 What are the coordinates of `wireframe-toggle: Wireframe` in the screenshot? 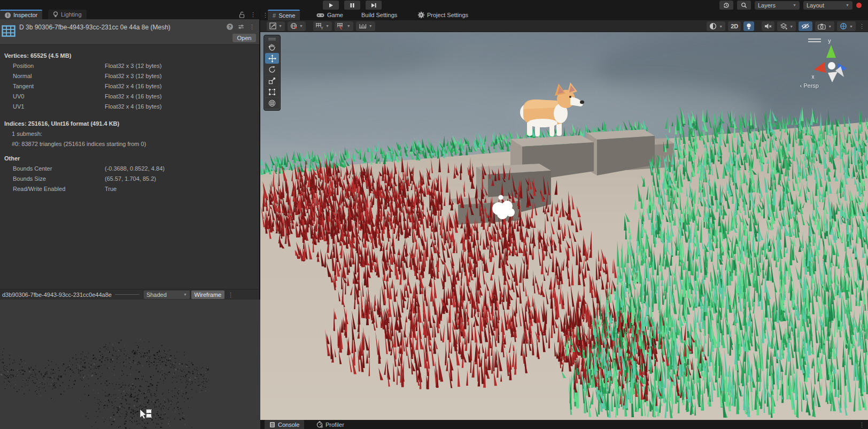 It's located at (208, 295).